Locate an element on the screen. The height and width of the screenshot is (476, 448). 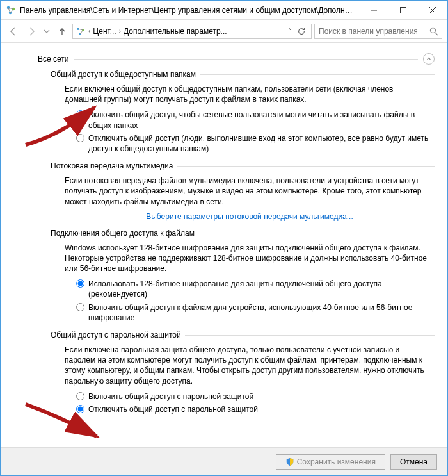
section-title: Общий доступ с парольной защитой is located at coordinates (116, 335).